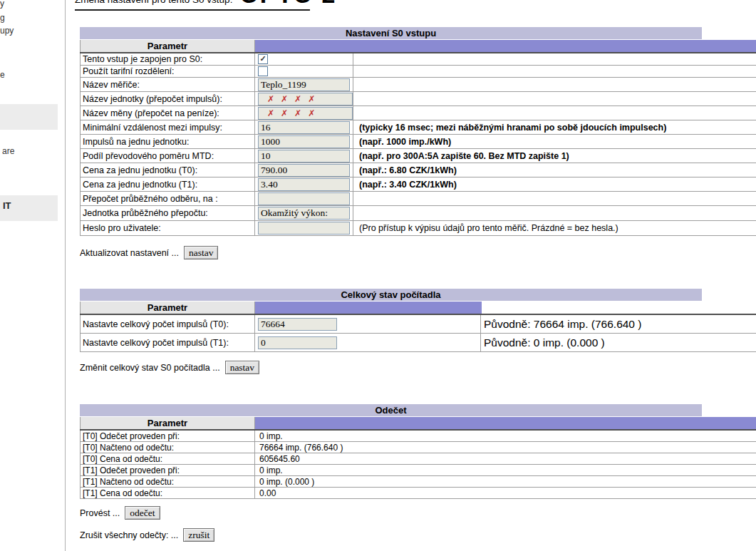 This screenshot has width=756, height=551. What do you see at coordinates (7, 31) in the screenshot?
I see `sidebar-item-fragment: upy` at bounding box center [7, 31].